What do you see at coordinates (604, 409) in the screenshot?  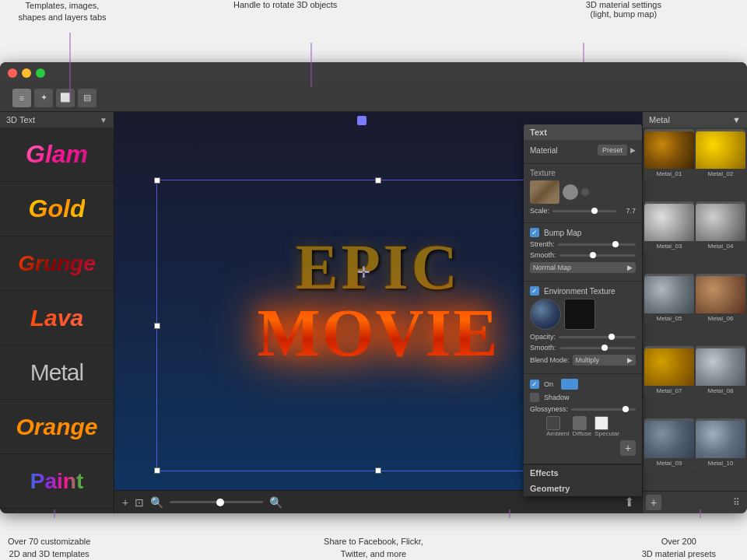 I see `fp-glossyness-slider` at bounding box center [604, 409].